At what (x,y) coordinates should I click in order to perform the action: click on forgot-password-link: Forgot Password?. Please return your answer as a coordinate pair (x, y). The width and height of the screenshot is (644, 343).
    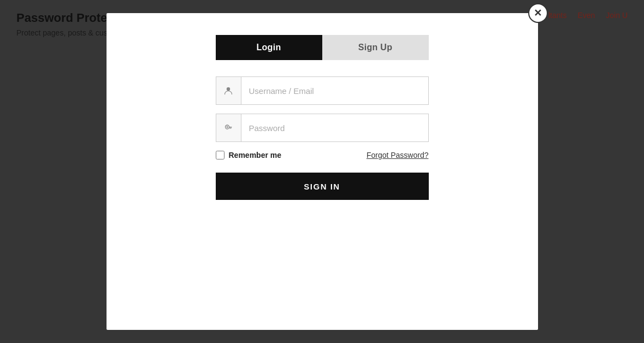
    Looking at the image, I should click on (398, 155).